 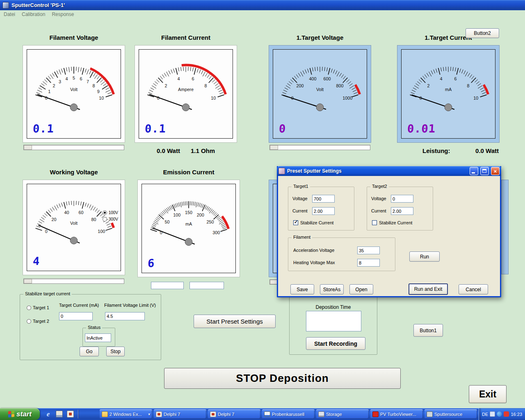 What do you see at coordinates (448, 94) in the screenshot?
I see `gauge-face: 0246810mA 0.01` at bounding box center [448, 94].